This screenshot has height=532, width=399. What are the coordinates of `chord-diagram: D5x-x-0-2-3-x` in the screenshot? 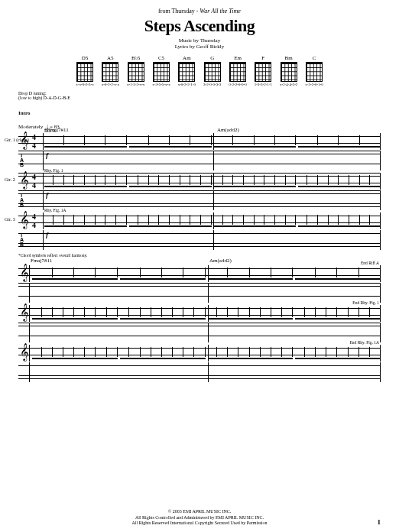 It's located at (84, 70).